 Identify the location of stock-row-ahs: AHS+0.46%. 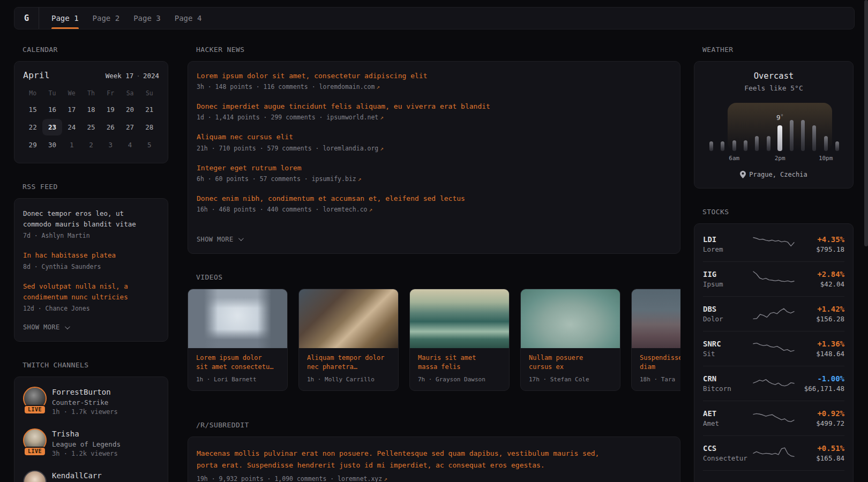
(774, 477).